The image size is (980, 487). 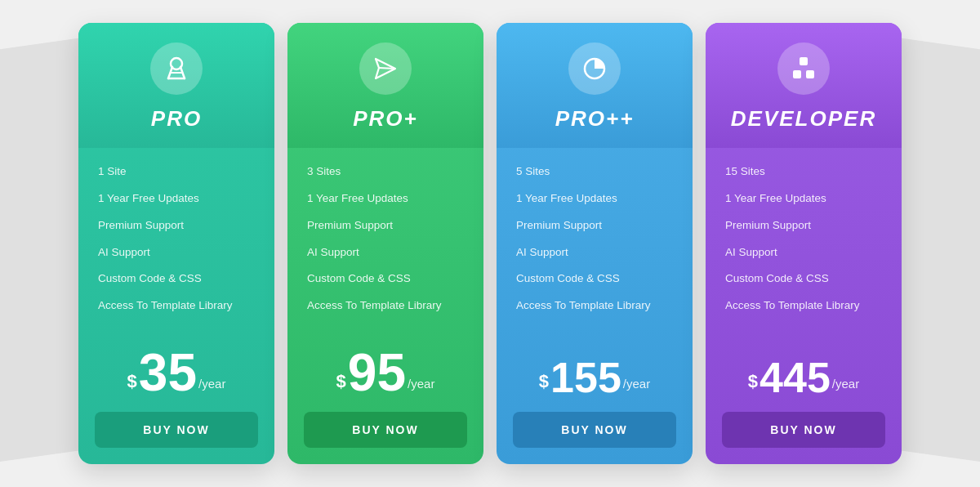 What do you see at coordinates (176, 306) in the screenshot?
I see `feature-pro-5: Access To Template Library` at bounding box center [176, 306].